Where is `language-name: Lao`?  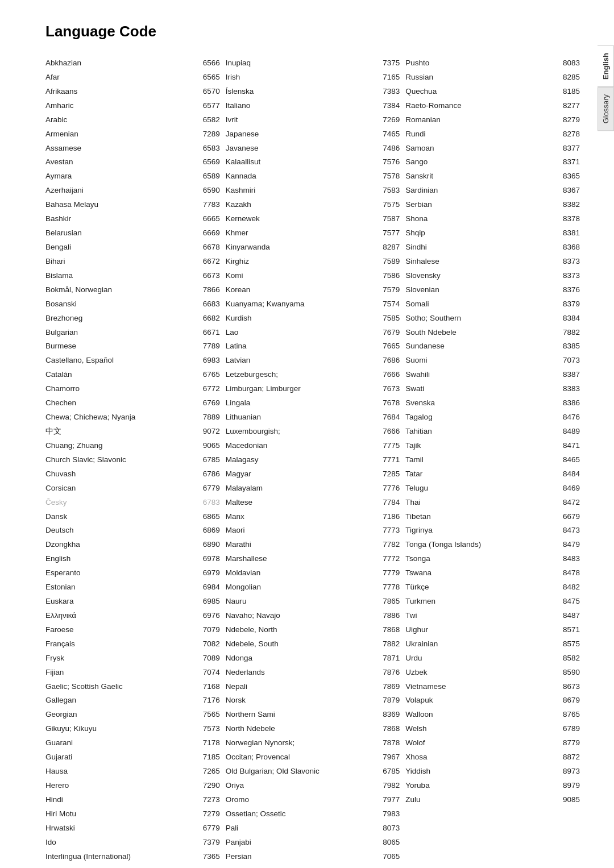 language-name: Lao is located at coordinates (302, 333).